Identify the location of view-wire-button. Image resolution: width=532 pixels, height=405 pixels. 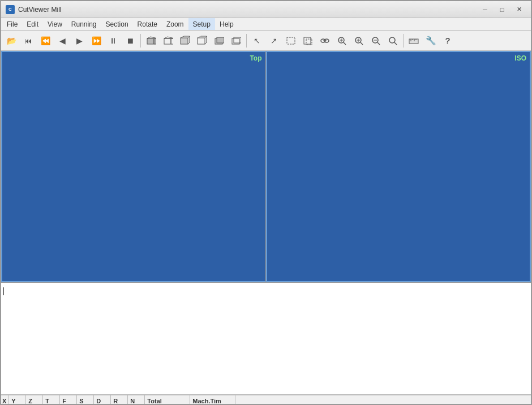
(168, 41).